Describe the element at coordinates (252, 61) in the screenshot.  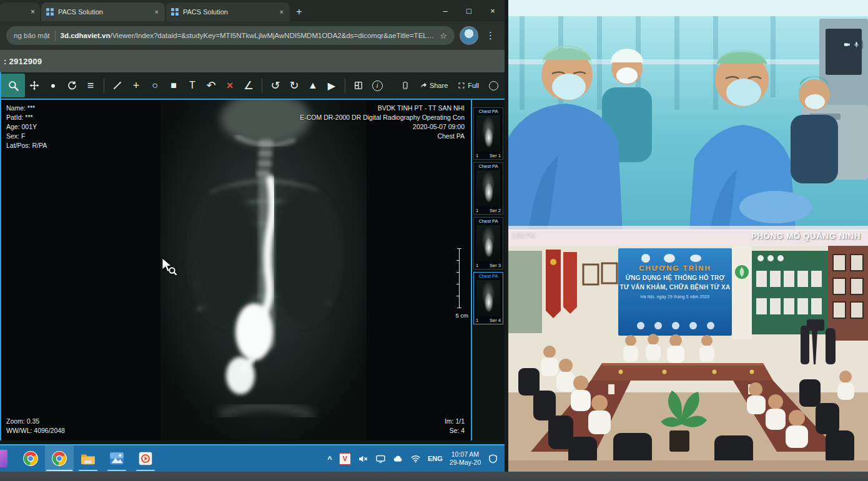
I see `accession-id-bar: : 2912909` at that location.